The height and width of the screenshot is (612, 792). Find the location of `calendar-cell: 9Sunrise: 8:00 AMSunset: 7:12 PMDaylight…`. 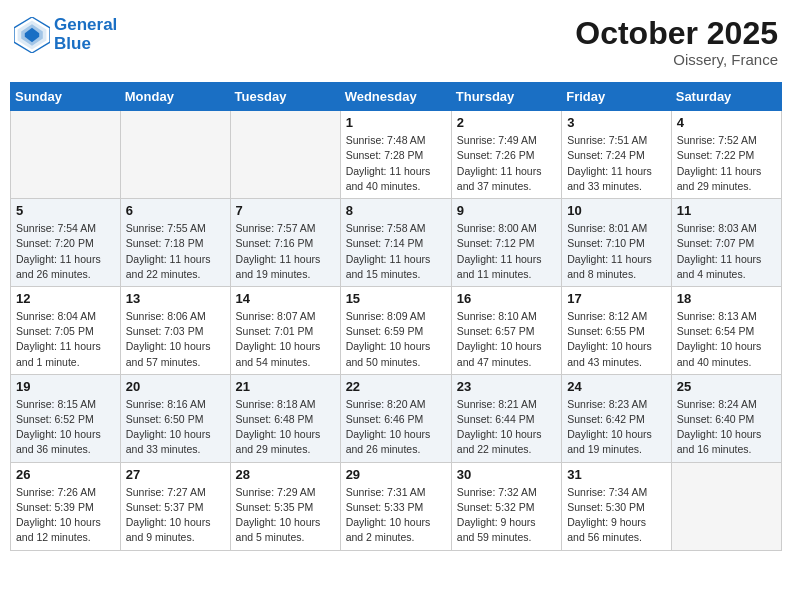

calendar-cell: 9Sunrise: 8:00 AMSunset: 7:12 PMDaylight… is located at coordinates (506, 243).